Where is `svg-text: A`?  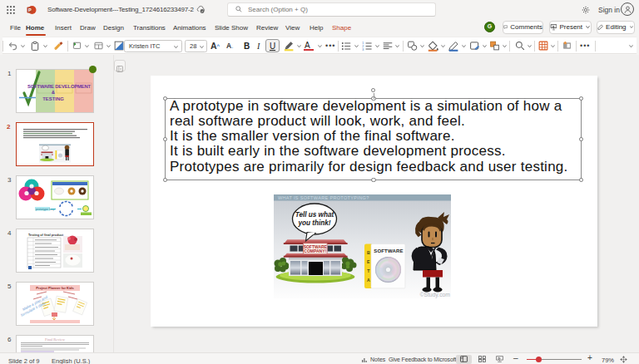
svg-text: A is located at coordinates (369, 280).